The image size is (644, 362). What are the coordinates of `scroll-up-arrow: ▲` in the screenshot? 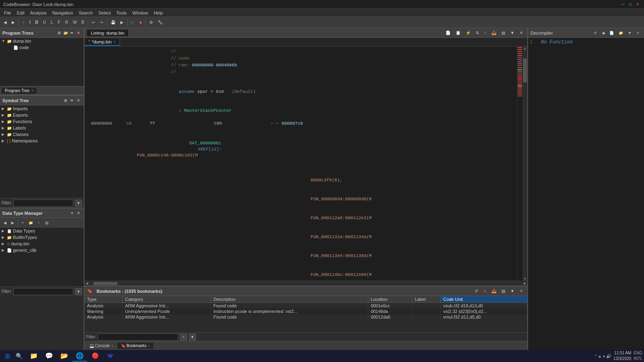 It's located at (525, 48).